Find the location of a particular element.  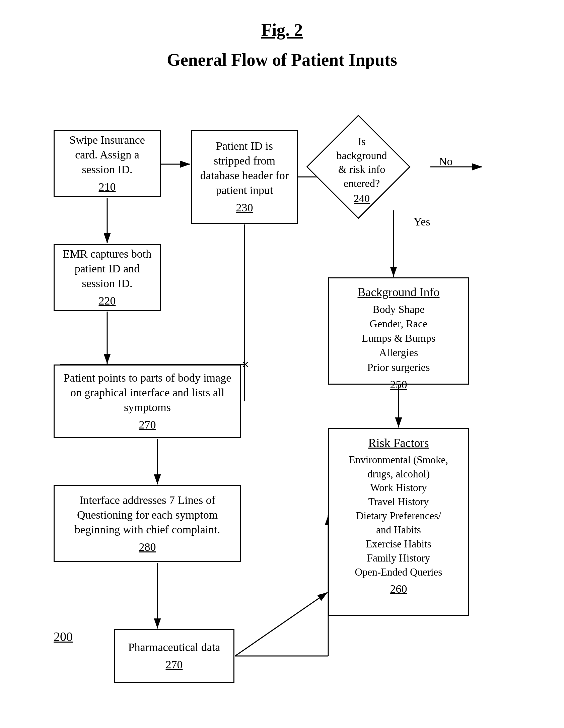

label-yes: Yes is located at coordinates (422, 222).